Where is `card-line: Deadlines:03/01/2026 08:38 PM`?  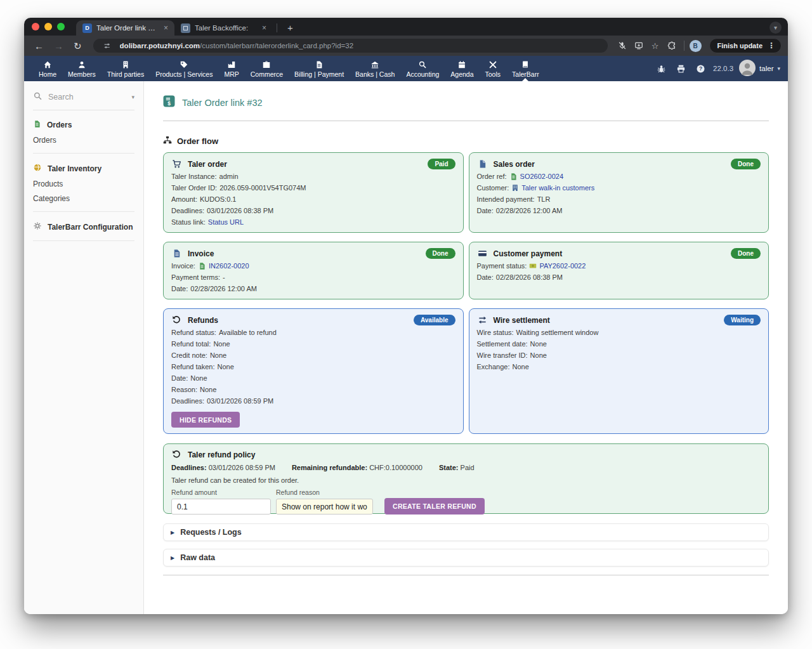 card-line: Deadlines:03/01/2026 08:38 PM is located at coordinates (313, 211).